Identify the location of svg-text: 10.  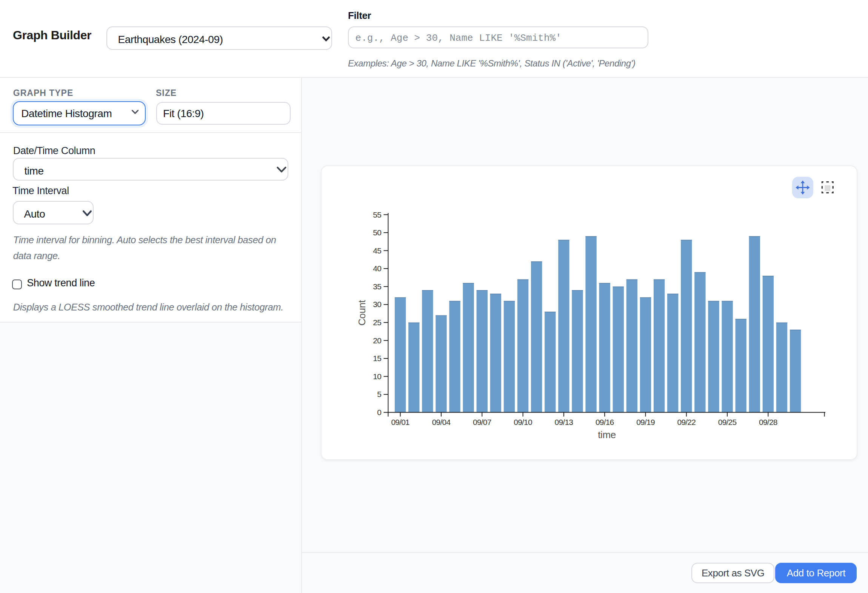
(377, 376).